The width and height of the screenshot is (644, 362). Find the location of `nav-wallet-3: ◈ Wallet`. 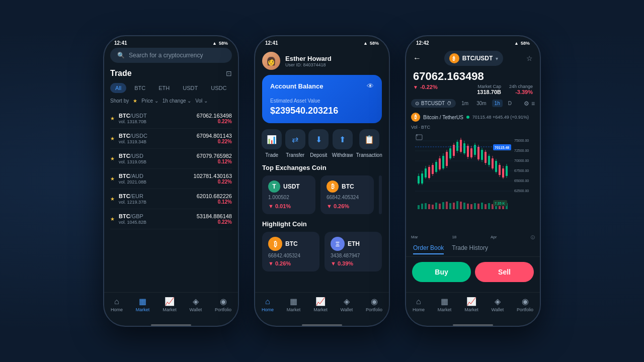

nav-wallet-3: ◈ Wallet is located at coordinates (498, 305).